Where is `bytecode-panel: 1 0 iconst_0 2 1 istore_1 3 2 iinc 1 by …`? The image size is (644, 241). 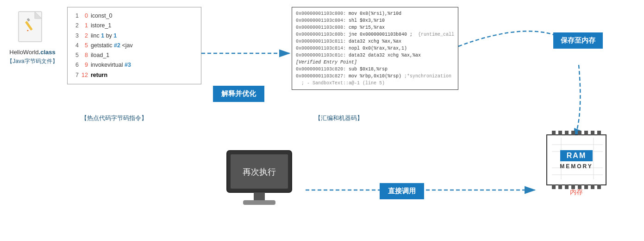
bytecode-panel: 1 0 iconst_0 2 1 istore_1 3 2 iinc 1 by … is located at coordinates (134, 45).